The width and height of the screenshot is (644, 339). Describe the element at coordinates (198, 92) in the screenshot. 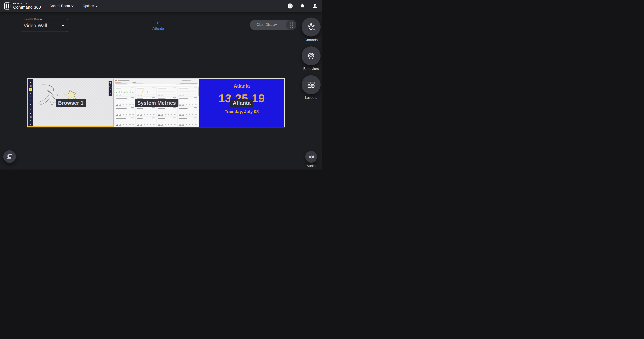

I see `dashboard-scrollbar` at that location.